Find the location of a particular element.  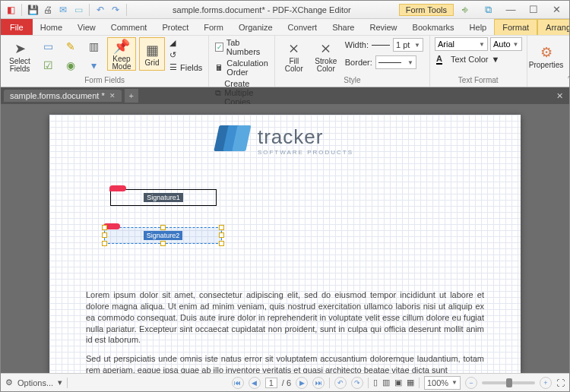

minimize-button: — is located at coordinates (511, 10).